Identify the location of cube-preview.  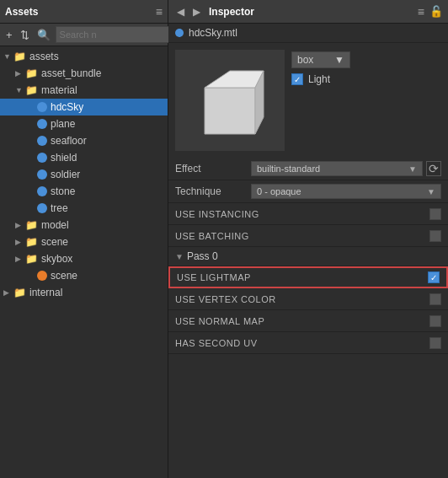
(230, 100).